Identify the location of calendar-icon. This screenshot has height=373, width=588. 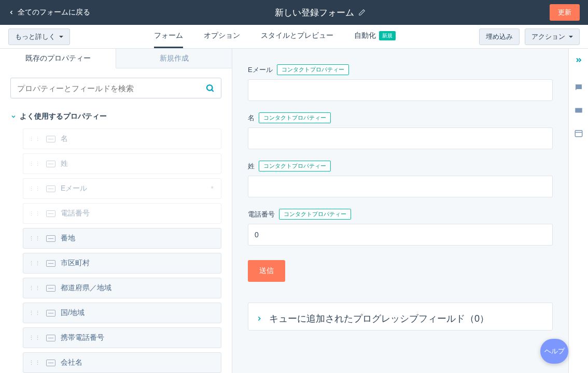
(579, 133).